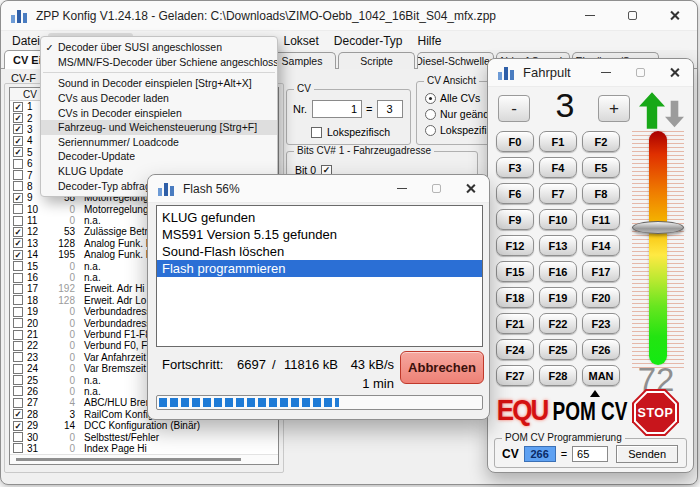 The height and width of the screenshot is (487, 700). Describe the element at coordinates (316, 132) in the screenshot. I see `lokspezifisch-checkbox` at that location.